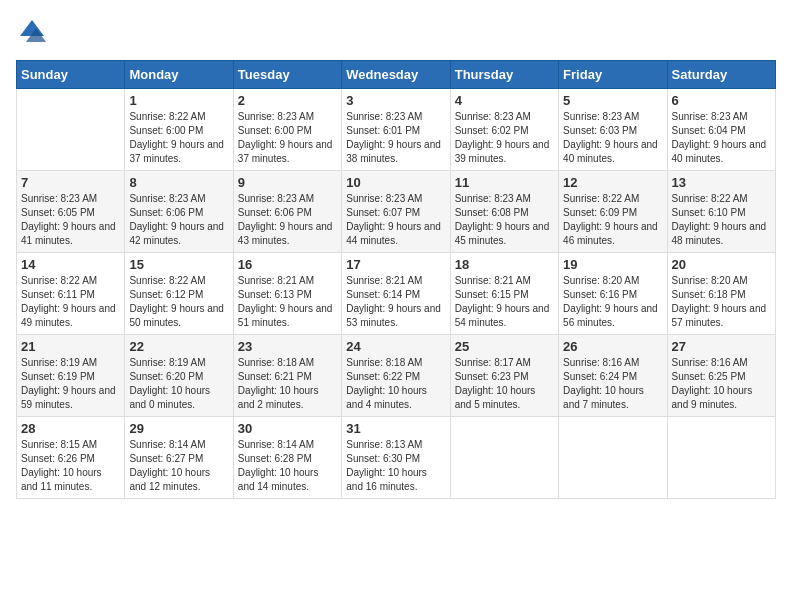 This screenshot has height=612, width=792. I want to click on day-info: Sunrise: 8:23 AM Sunset: 6:08 PM Dayligh…, so click(504, 220).